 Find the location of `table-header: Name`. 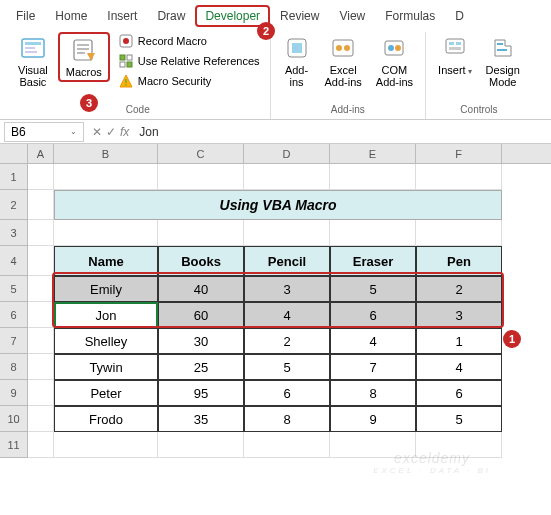

table-header: Name is located at coordinates (106, 261).